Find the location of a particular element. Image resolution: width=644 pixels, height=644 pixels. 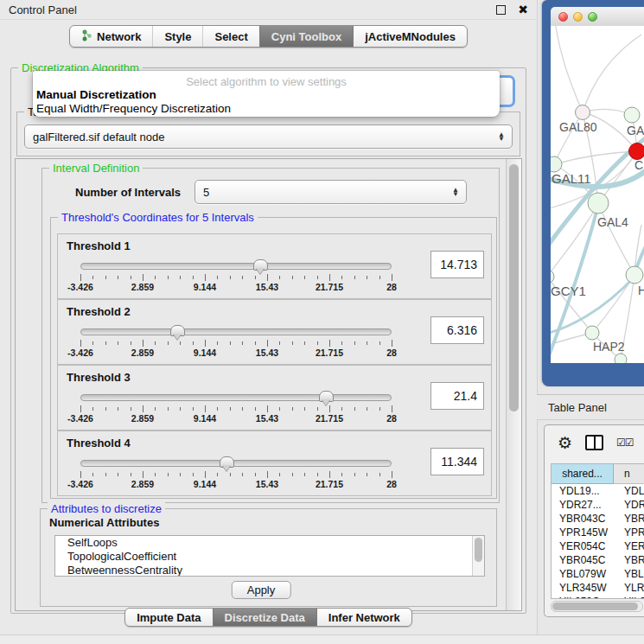

network-view-window: GAL80GACGAL11GAL4GCY1HHAP2 is located at coordinates (593, 194).